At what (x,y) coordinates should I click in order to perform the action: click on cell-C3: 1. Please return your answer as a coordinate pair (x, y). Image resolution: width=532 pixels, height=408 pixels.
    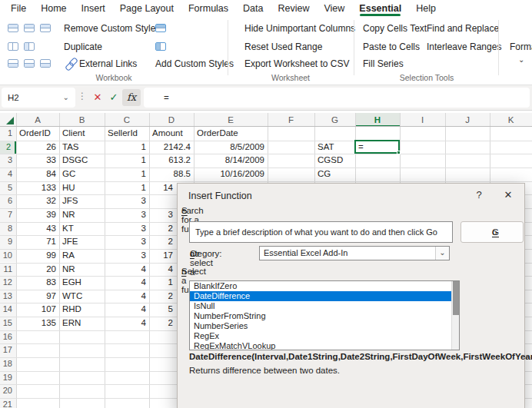
    Looking at the image, I should click on (127, 161).